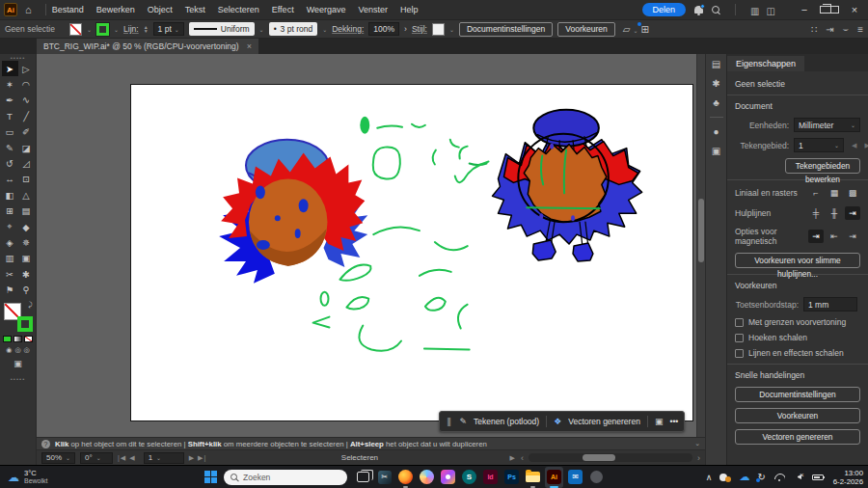 This screenshot has height=488, width=868. Describe the element at coordinates (834, 193) in the screenshot. I see `grid-icon: ▦` at that location.